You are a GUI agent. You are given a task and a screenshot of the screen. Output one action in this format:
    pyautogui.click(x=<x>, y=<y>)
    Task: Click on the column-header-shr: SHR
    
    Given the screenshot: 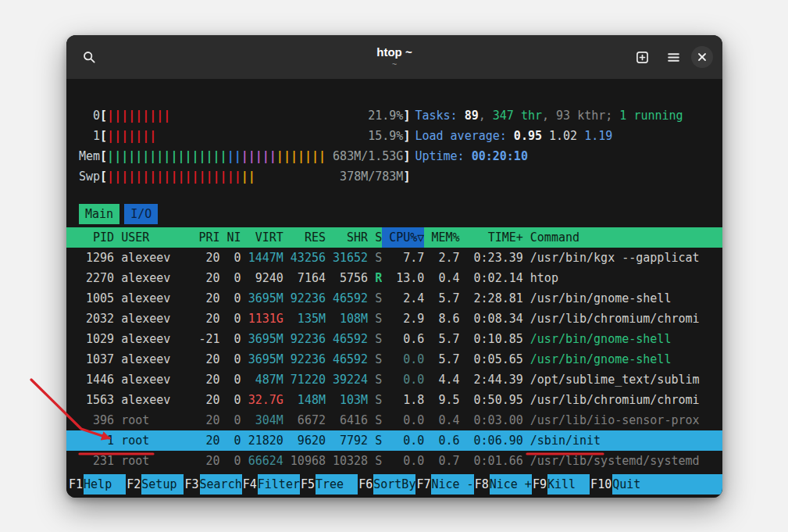 What is the action you would take?
    pyautogui.click(x=347, y=237)
    